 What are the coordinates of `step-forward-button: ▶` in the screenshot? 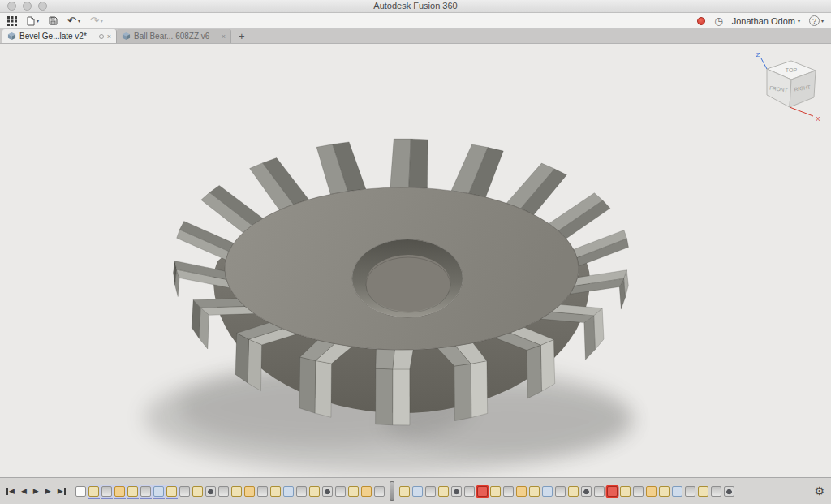 It's located at (49, 491).